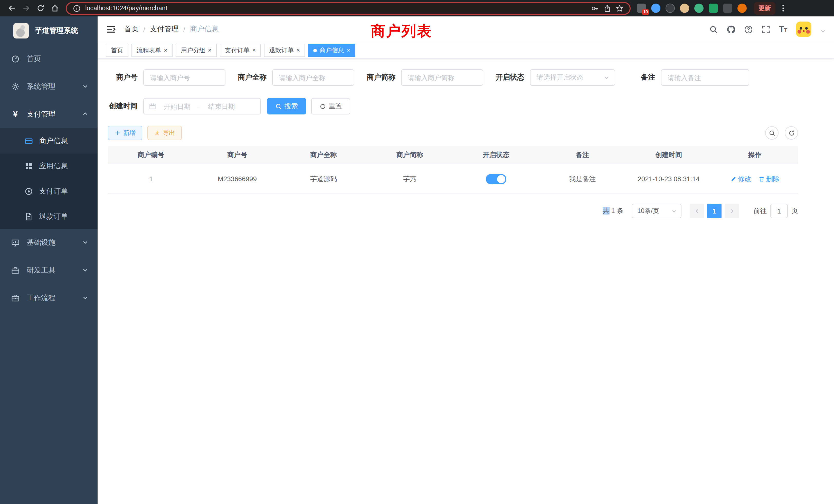 Image resolution: width=834 pixels, height=504 pixels. Describe the element at coordinates (184, 77) in the screenshot. I see `merchant-no-input` at that location.